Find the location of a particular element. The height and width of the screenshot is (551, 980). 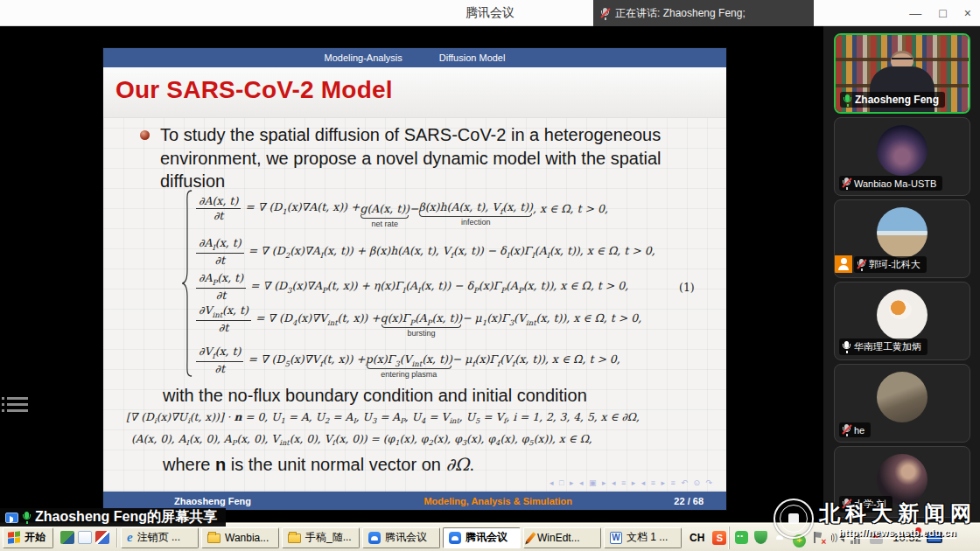

antivirus-tray-icon is located at coordinates (800, 541).